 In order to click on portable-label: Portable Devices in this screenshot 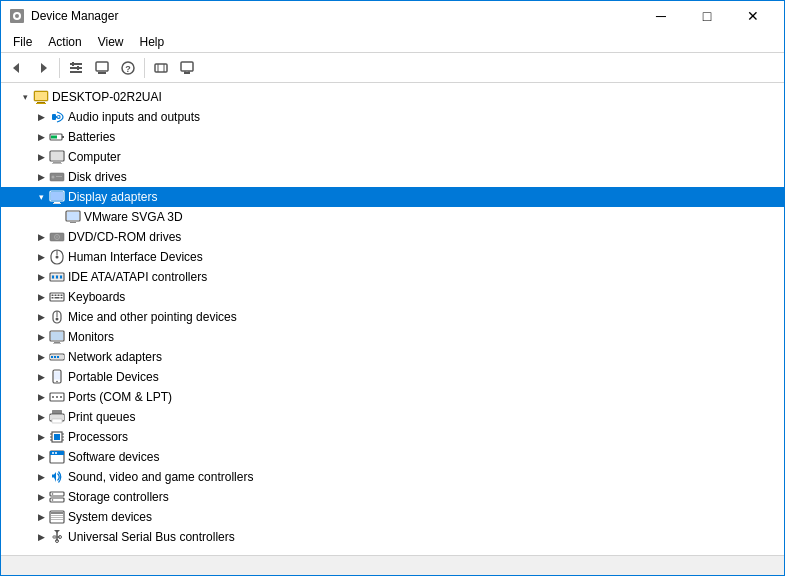, I will do `click(114, 377)`.